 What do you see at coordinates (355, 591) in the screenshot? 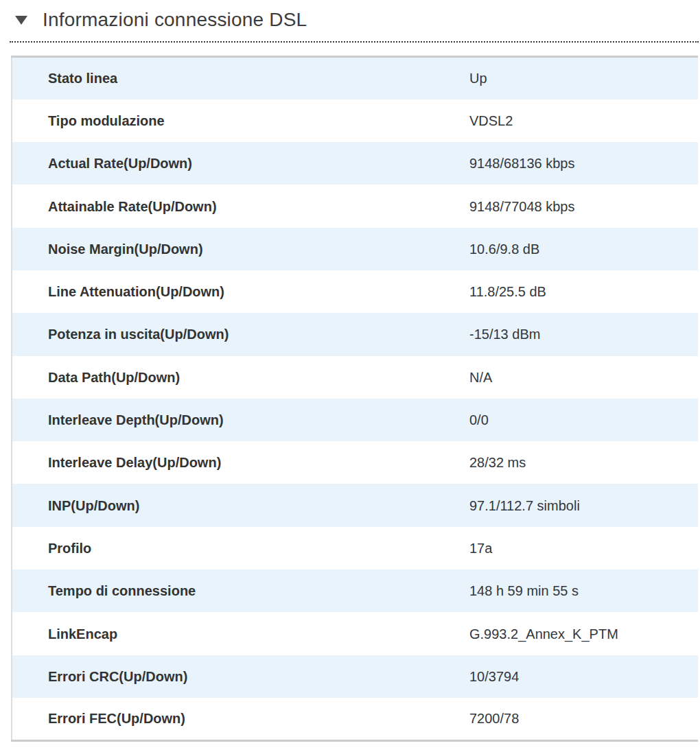
I see `table-row: Tempo di connessione 148 h 59 min 55 s` at bounding box center [355, 591].